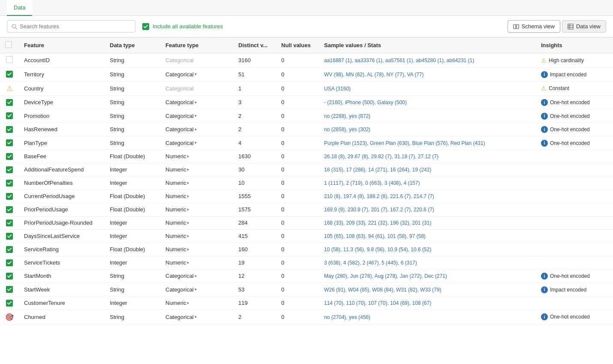 This screenshot has height=364, width=613. I want to click on row-insights: i One-hot encoded, so click(574, 102).